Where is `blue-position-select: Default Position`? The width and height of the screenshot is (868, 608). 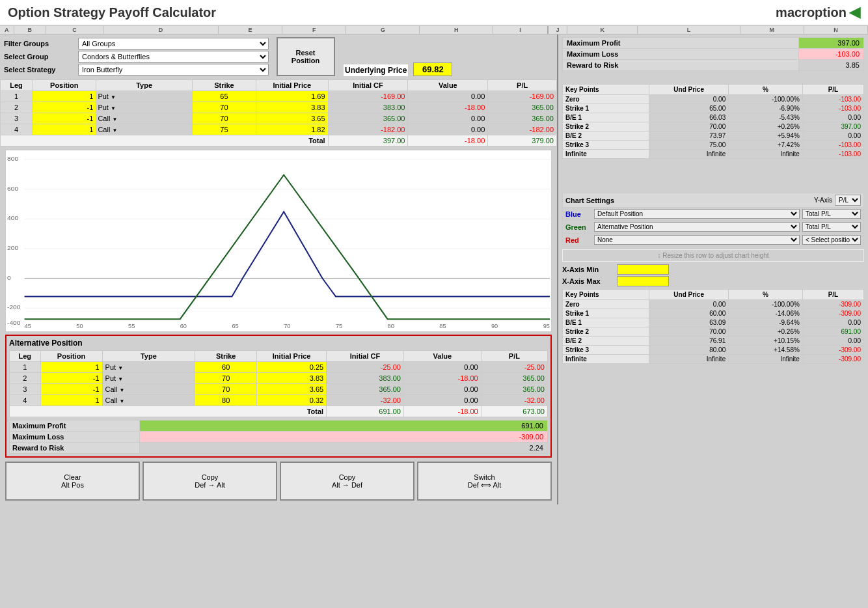 blue-position-select: Default Position is located at coordinates (697, 214).